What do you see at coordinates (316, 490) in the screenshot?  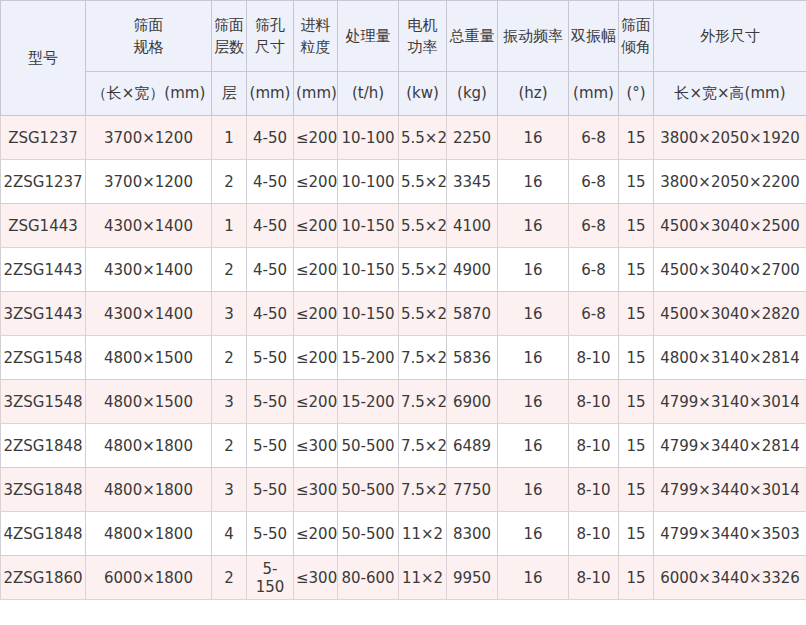 I see `table-cell: ≤300` at bounding box center [316, 490].